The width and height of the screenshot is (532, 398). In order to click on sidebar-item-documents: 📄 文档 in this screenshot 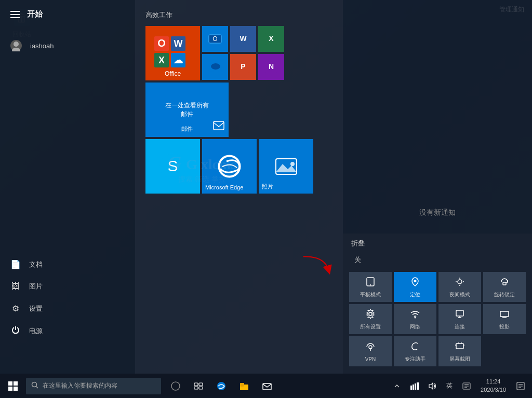, I will do `click(68, 265)`.